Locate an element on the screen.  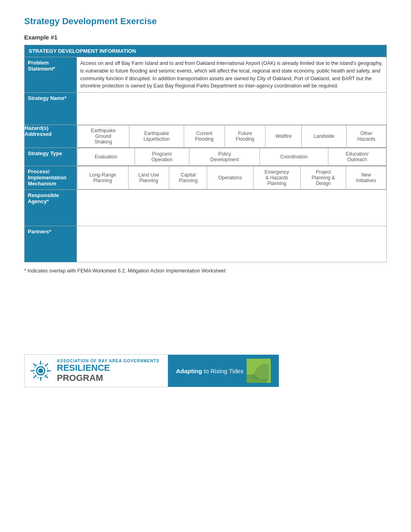
hazards-row: Hazard(s) Addressed EarthquakeGroundShak… is located at coordinates (206, 136).